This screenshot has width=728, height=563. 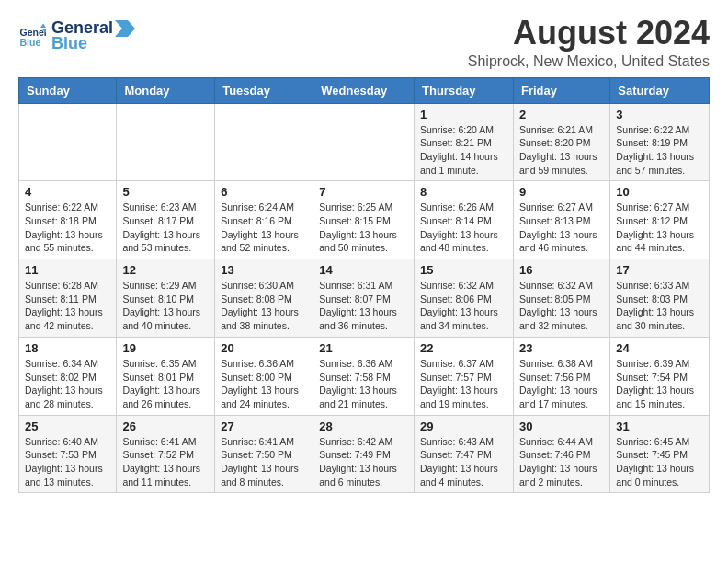 I want to click on day-info: Sunrise: 6:22 AM Sunset: 8:18 PM Dayligh…, so click(x=68, y=228).